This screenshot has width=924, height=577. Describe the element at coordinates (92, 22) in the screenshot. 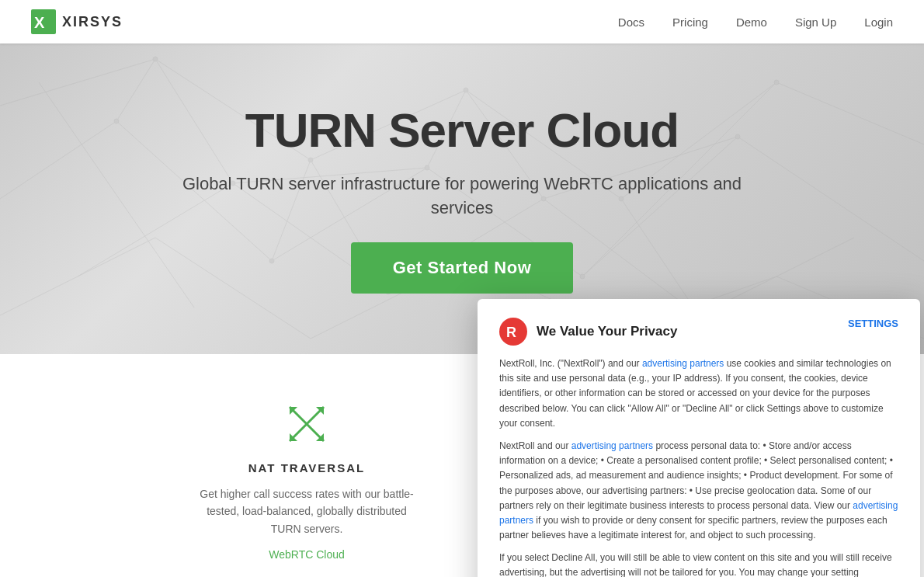

I see `logo-text: XIRSYS` at that location.